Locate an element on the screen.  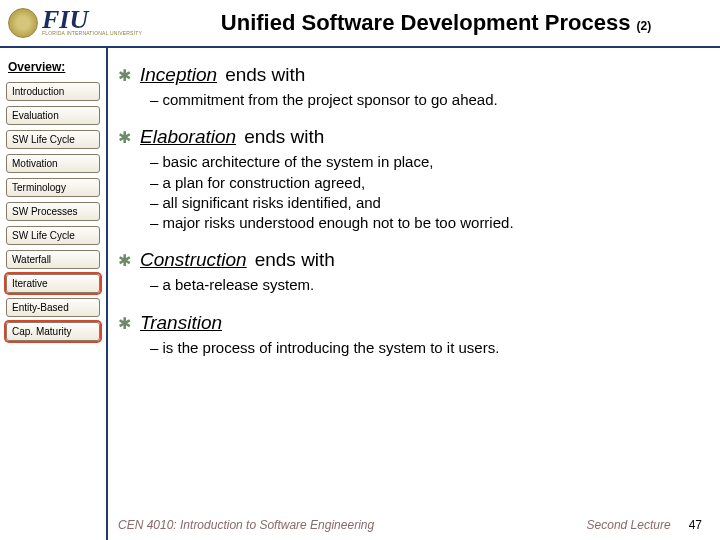
sidebar-item-waterfall: Waterfall is located at coordinates (53, 260).